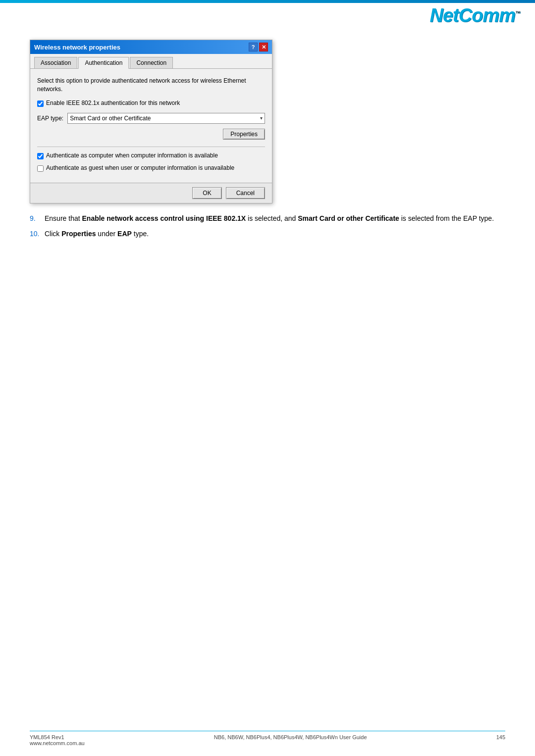  Describe the element at coordinates (264, 47) in the screenshot. I see `close-button: ✕` at that location.